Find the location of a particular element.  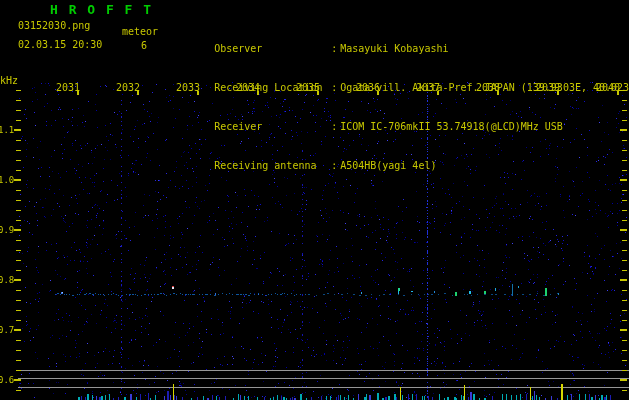

freq-tick-label: 1.0 is located at coordinates (7, 180).